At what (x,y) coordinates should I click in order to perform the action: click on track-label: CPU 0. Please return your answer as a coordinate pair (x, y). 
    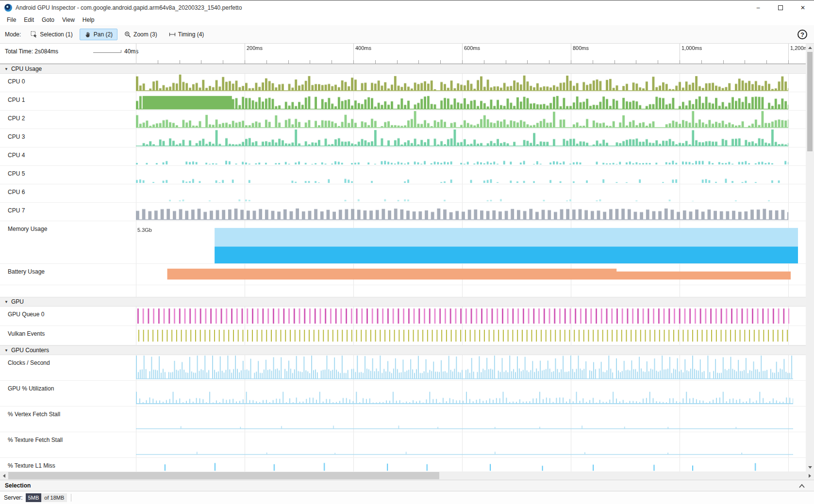
    Looking at the image, I should click on (68, 82).